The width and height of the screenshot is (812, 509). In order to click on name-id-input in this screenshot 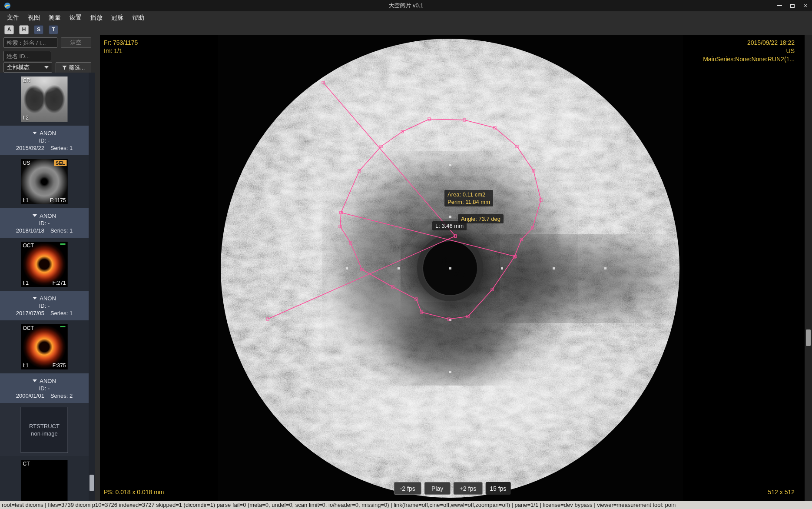, I will do `click(27, 56)`.